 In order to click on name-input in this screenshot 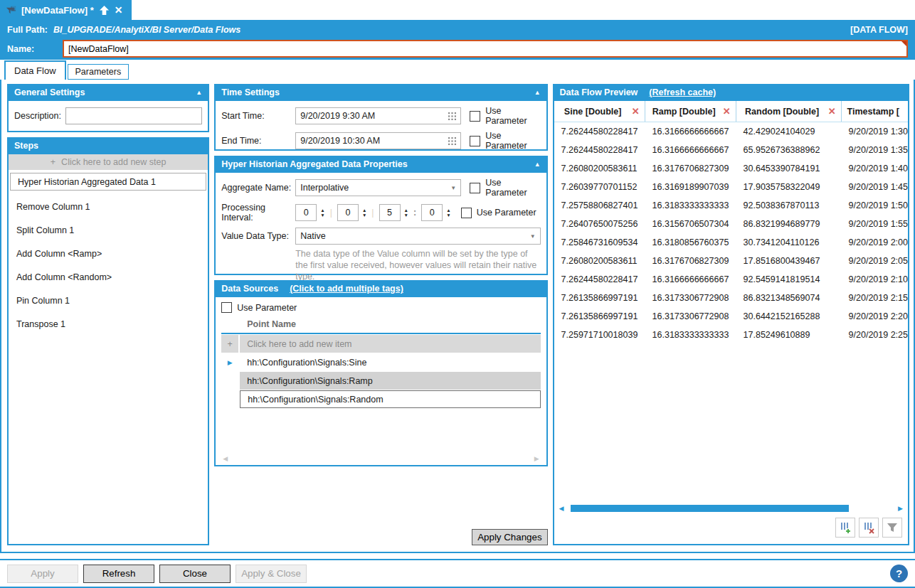, I will do `click(485, 48)`.